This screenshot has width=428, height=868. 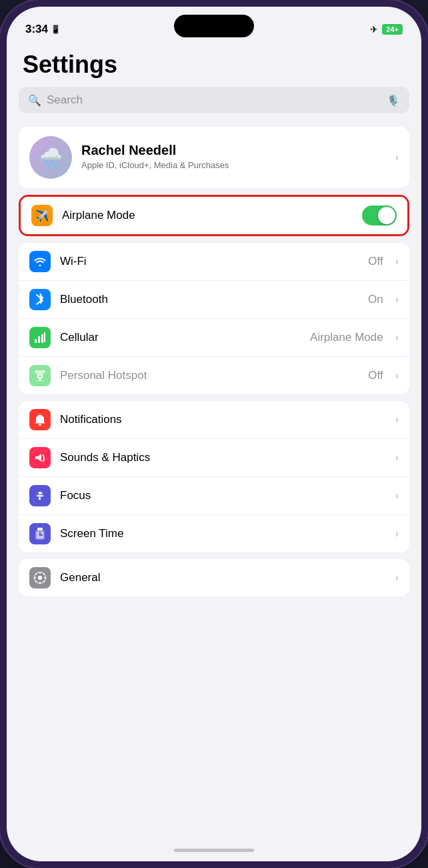 What do you see at coordinates (214, 420) in the screenshot?
I see `notifications-row: Notifications ›` at bounding box center [214, 420].